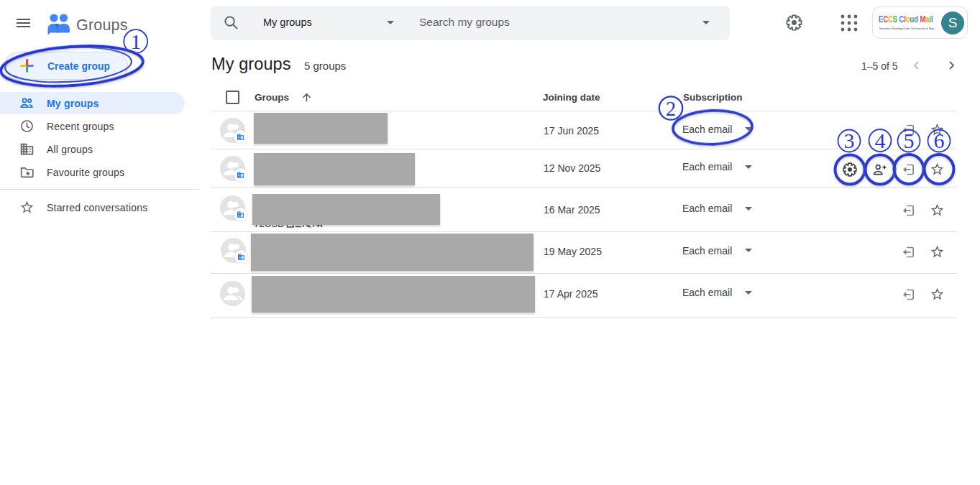 The height and width of the screenshot is (485, 980). I want to click on svg-text: 2, so click(672, 108).